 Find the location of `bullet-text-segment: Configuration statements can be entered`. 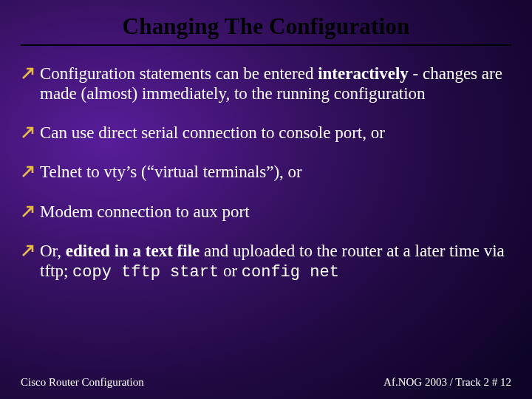

bullet-text-segment: Configuration statements can be entered is located at coordinates (179, 74).